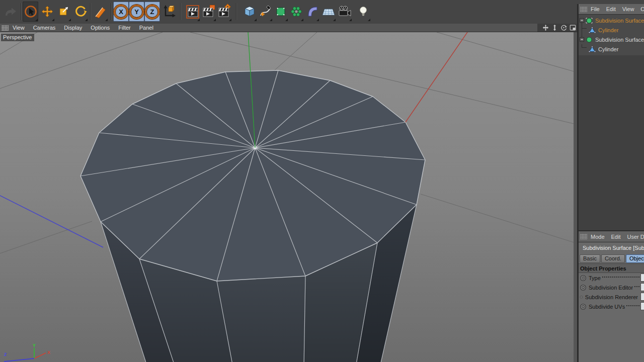  I want to click on redo-button, so click(10, 12).